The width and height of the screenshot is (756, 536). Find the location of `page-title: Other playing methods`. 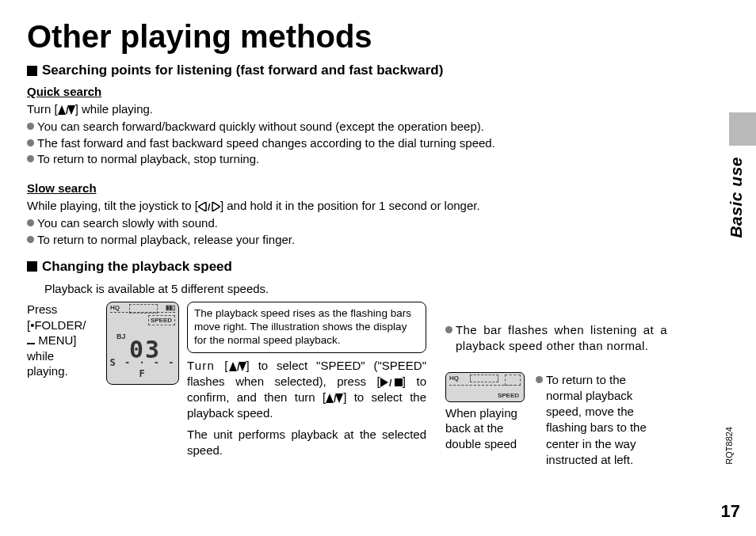

page-title: Other playing methods is located at coordinates (368, 36).